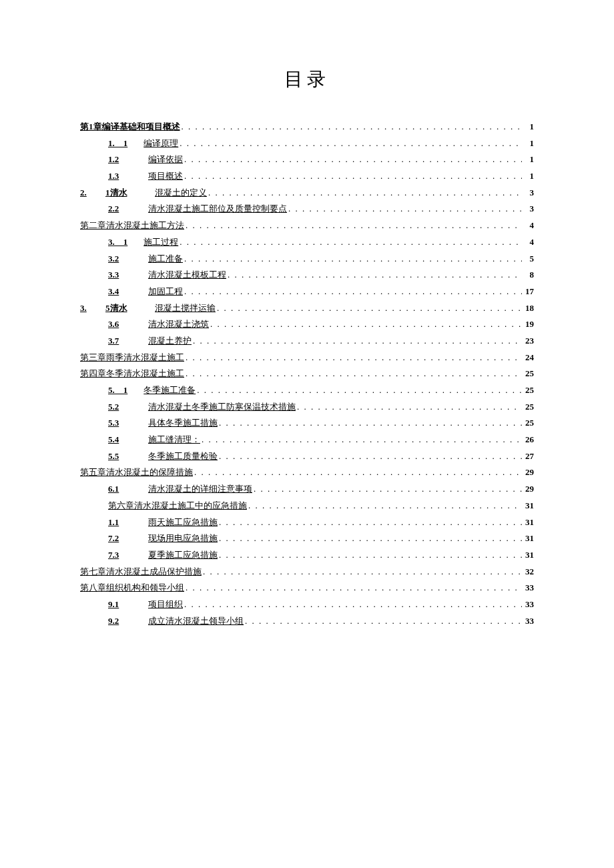  I want to click on toc-entry: 2.2清水混凝土施工部位及质量控制要点3, so click(307, 209).